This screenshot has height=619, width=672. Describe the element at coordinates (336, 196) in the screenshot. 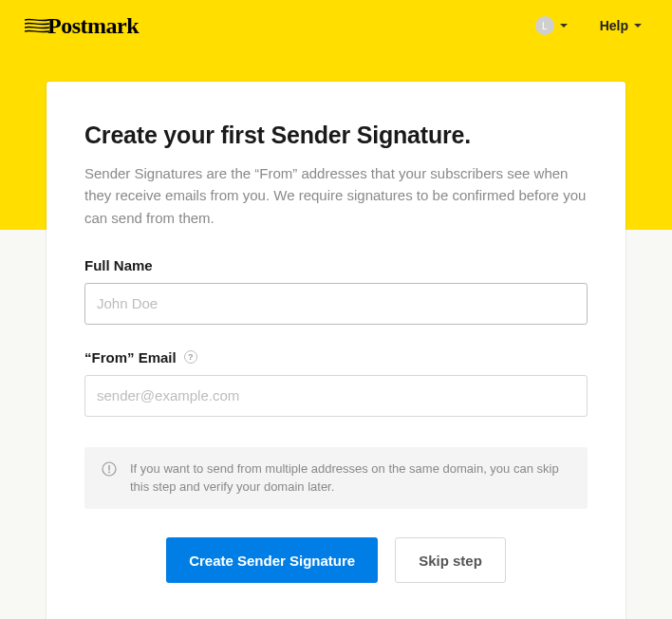

I see `page-description: Sender Signatures are the “From” address…` at that location.